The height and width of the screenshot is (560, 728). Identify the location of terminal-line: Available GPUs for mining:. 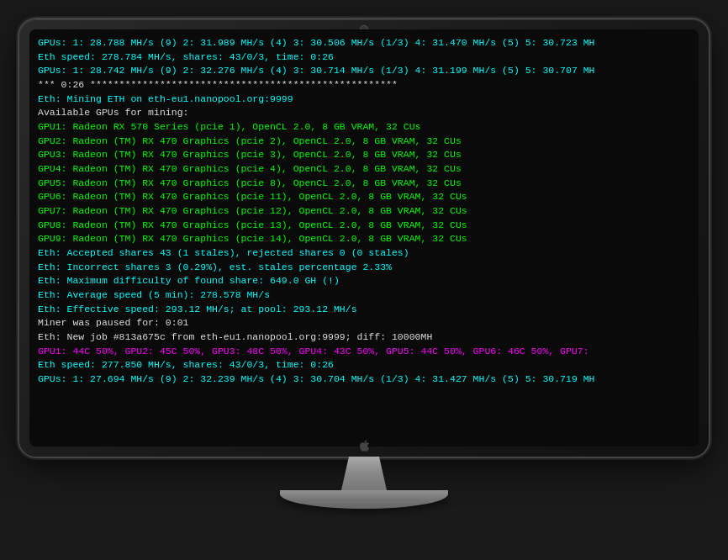
(364, 113).